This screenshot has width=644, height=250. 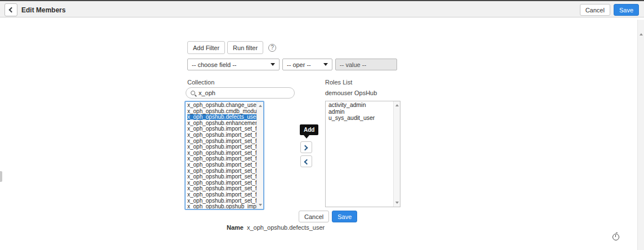 I want to click on roles-list-label: Roles List, so click(x=339, y=82).